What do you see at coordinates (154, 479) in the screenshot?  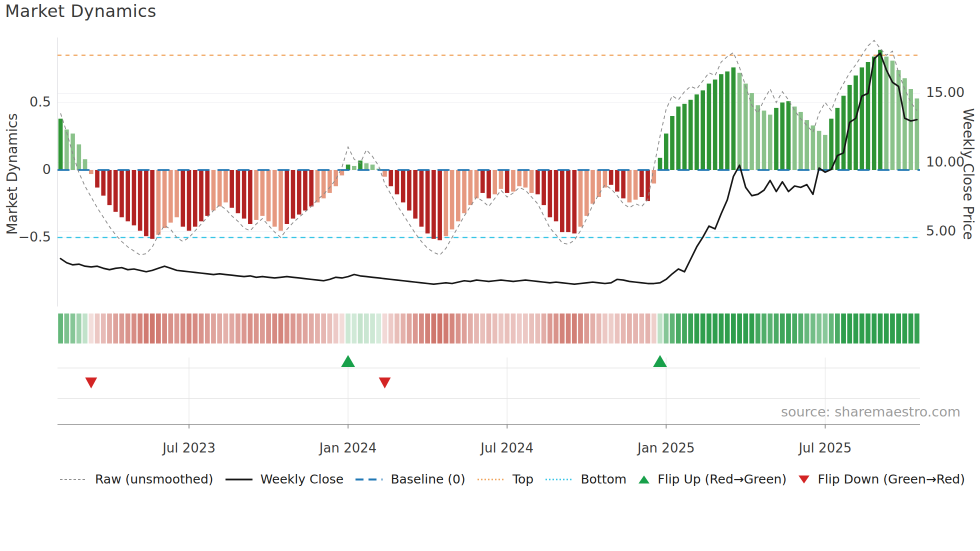 I see `legend-label: Raw (unsmoothed)` at bounding box center [154, 479].